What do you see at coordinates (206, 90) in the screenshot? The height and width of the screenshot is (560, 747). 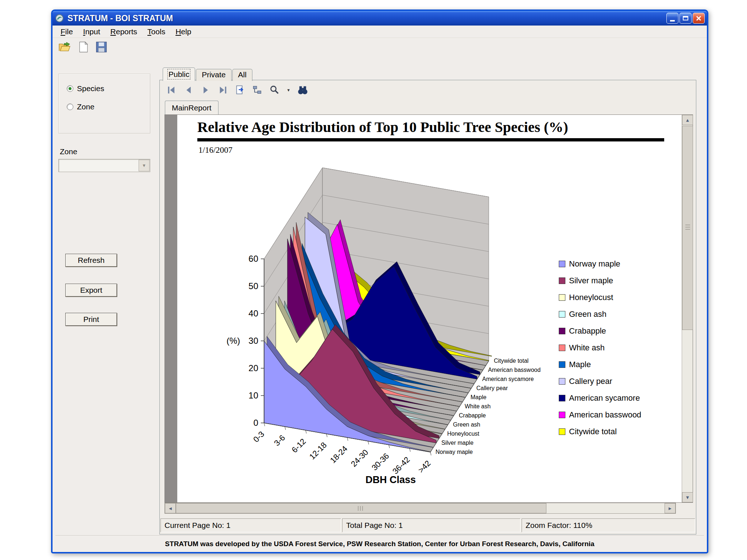 I see `next-page-button` at bounding box center [206, 90].